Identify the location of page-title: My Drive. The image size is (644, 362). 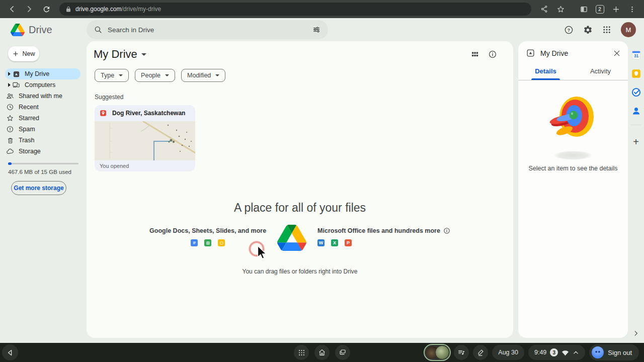
(116, 54).